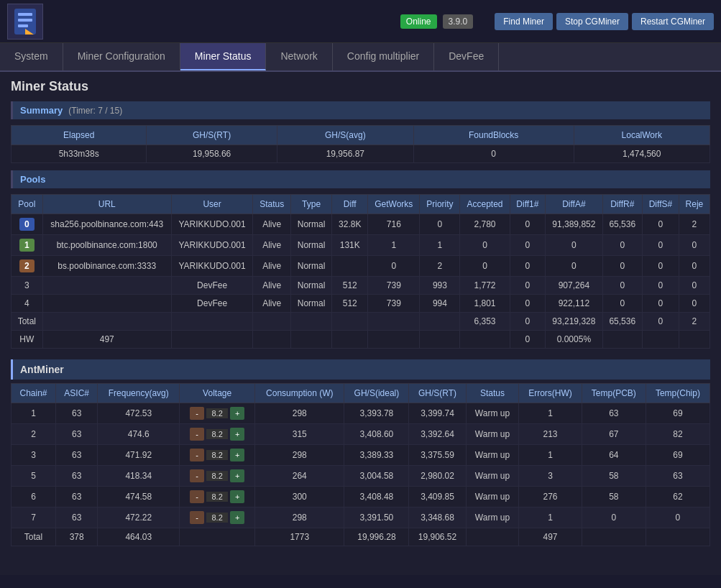  Describe the element at coordinates (523, 22) in the screenshot. I see `find-miner-button: Find Miner` at that location.